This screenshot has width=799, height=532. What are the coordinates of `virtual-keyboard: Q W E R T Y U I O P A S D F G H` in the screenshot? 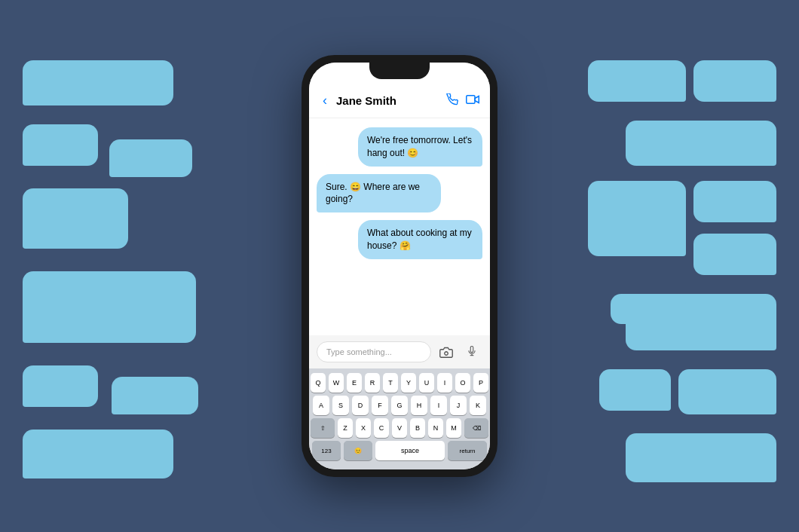 It's located at (400, 419).